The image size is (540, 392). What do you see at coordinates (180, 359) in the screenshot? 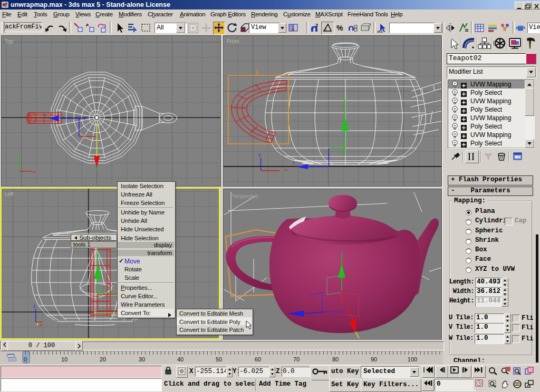
I see `svg-text: 40` at bounding box center [180, 359].